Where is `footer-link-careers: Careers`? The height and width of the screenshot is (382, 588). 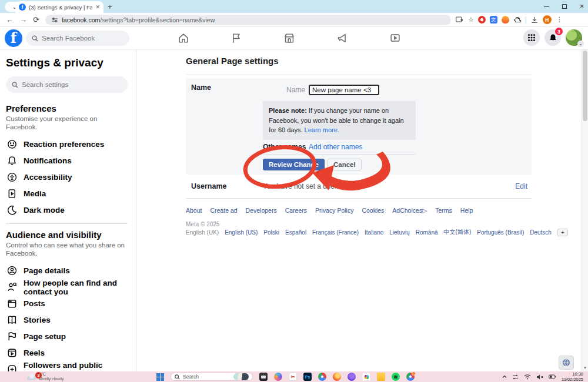 footer-link-careers: Careers is located at coordinates (296, 210).